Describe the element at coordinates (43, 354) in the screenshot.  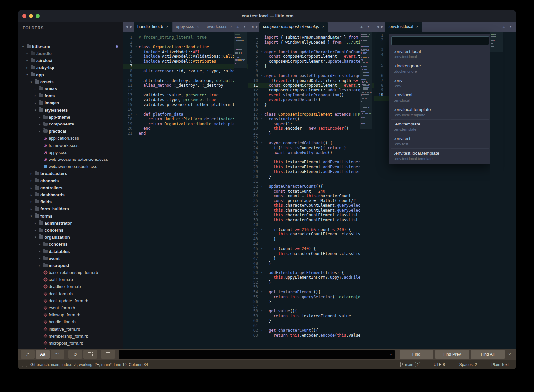
I see `case-sensitive-toggle-button: Aa` at that location.